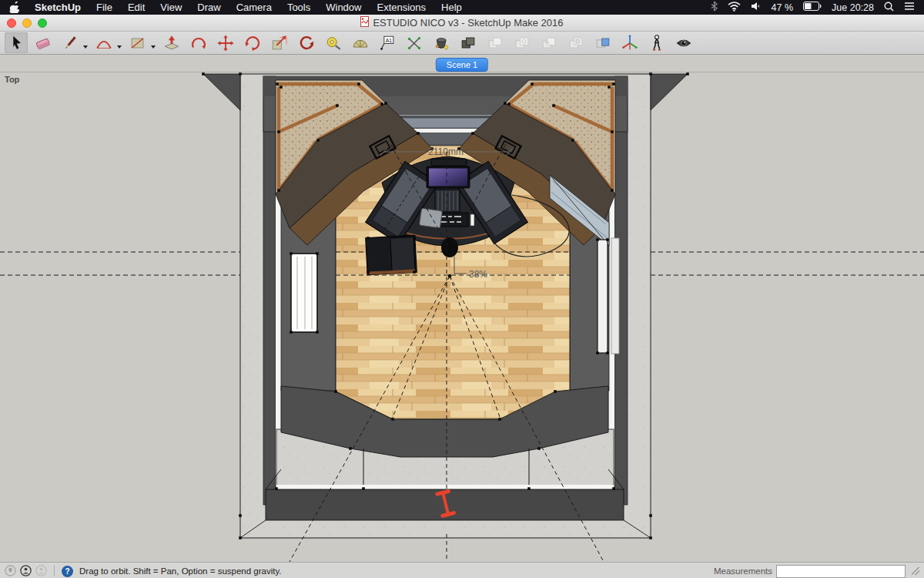 This screenshot has width=924, height=578. What do you see at coordinates (390, 40) in the screenshot?
I see `svg-text: A1` at bounding box center [390, 40].